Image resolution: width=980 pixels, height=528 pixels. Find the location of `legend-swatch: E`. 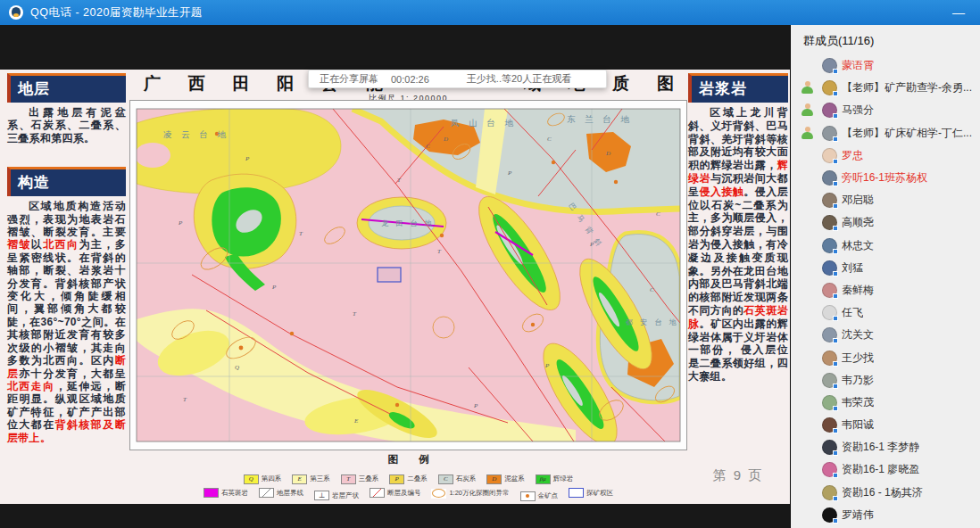

legend-swatch: E is located at coordinates (300, 480).